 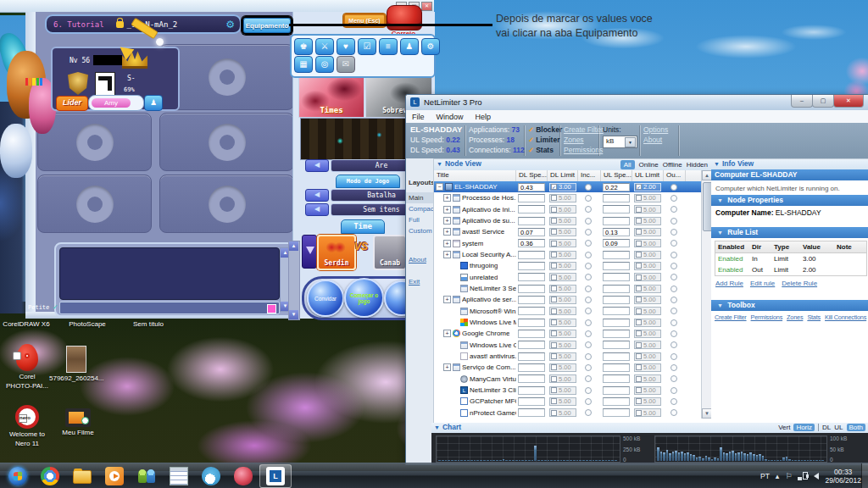 What do you see at coordinates (568, 288) in the screenshot?
I see `node-row: NetLimiter 3 Ser...5.005.00` at bounding box center [568, 288].